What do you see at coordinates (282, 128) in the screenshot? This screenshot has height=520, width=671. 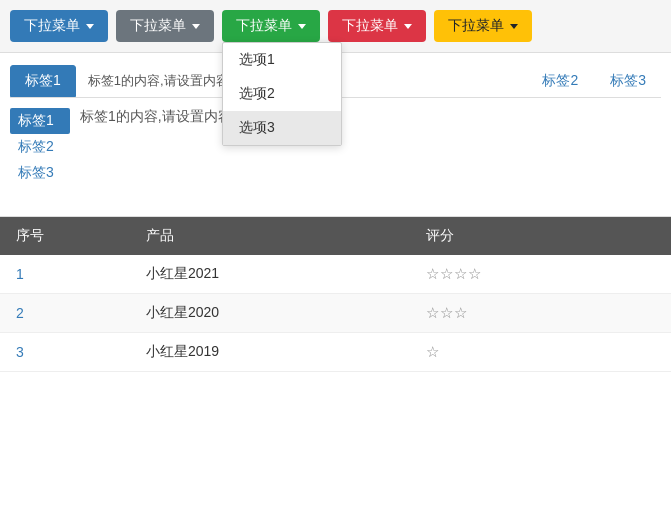 I see `dropdown-item-3: 选项3` at bounding box center [282, 128].